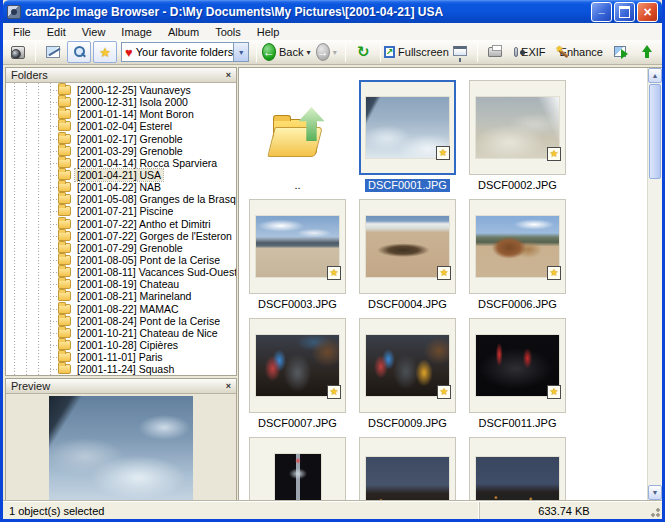  Describe the element at coordinates (121, 248) in the screenshot. I see `folder-tree-item: [2001-07-29] Grenoble` at that location.